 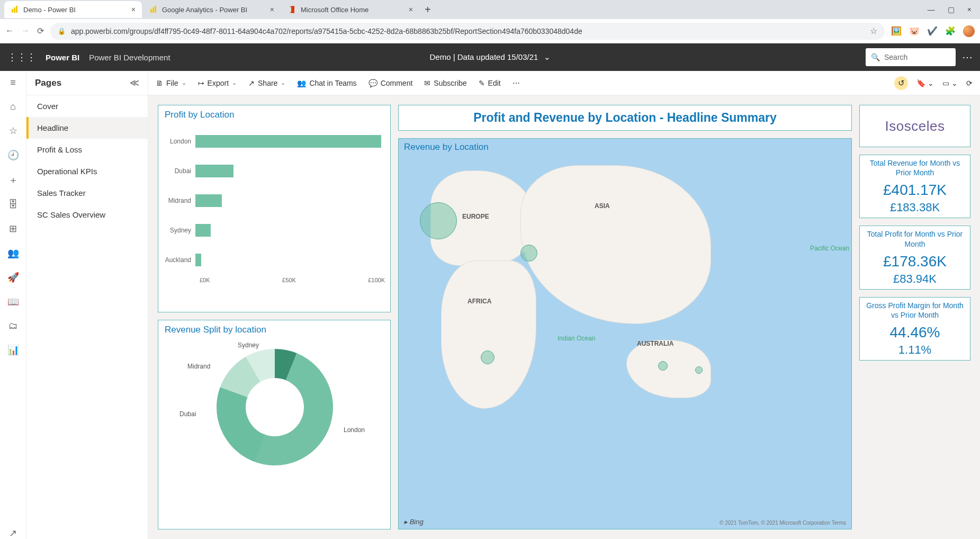 What do you see at coordinates (274, 280) in the screenshot?
I see `bar-chart-axis: £0K £50K £100K` at bounding box center [274, 280].